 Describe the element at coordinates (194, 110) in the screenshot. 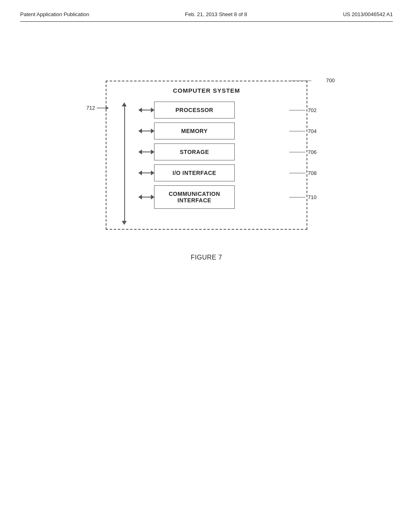

I see `component-box-0: PROCESSOR` at that location.